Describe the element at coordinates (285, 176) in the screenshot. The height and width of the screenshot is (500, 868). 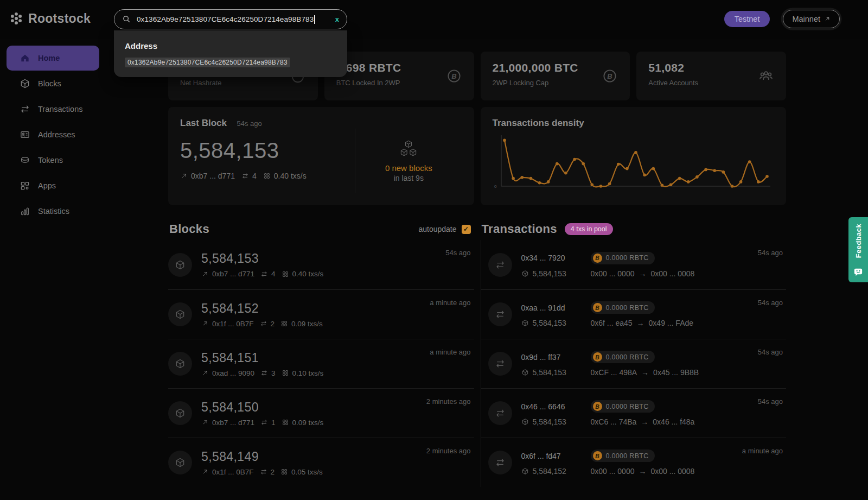
I see `block-tx-rate: 0.40 txs/s` at that location.